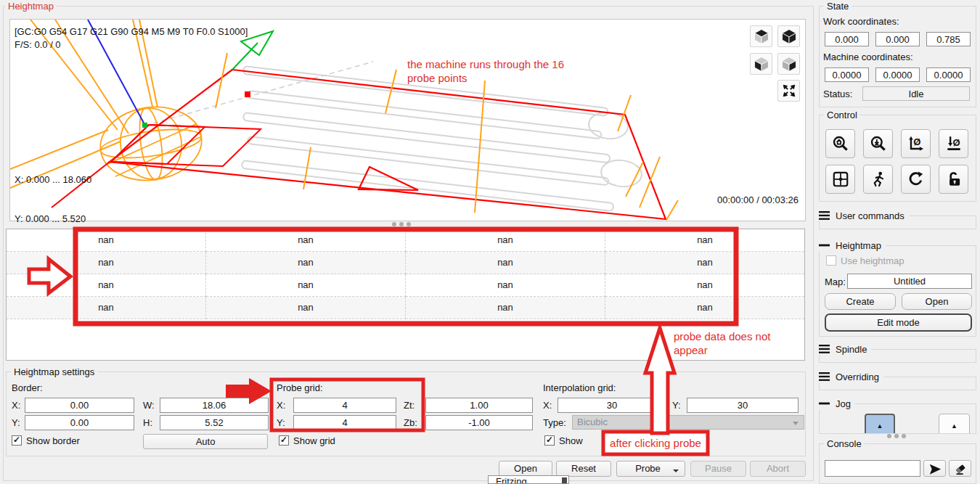  What do you see at coordinates (960, 469) in the screenshot?
I see `console-clear-button` at bounding box center [960, 469].